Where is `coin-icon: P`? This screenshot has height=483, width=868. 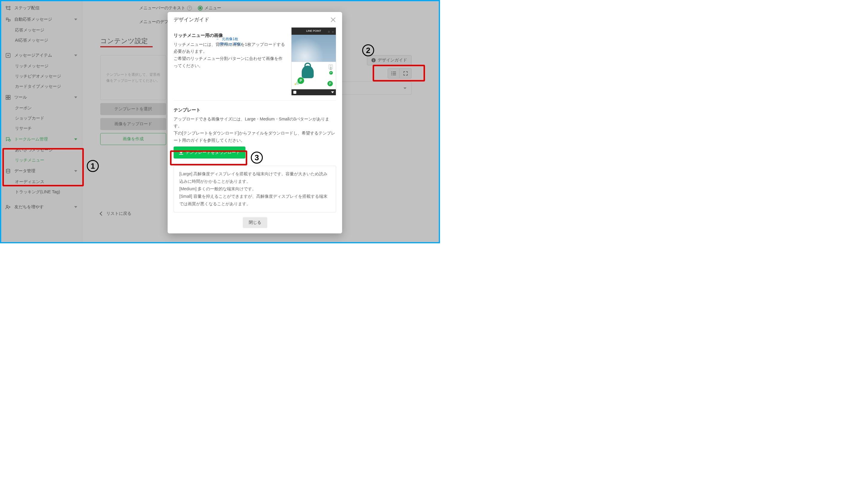 coin-icon: P is located at coordinates (301, 81).